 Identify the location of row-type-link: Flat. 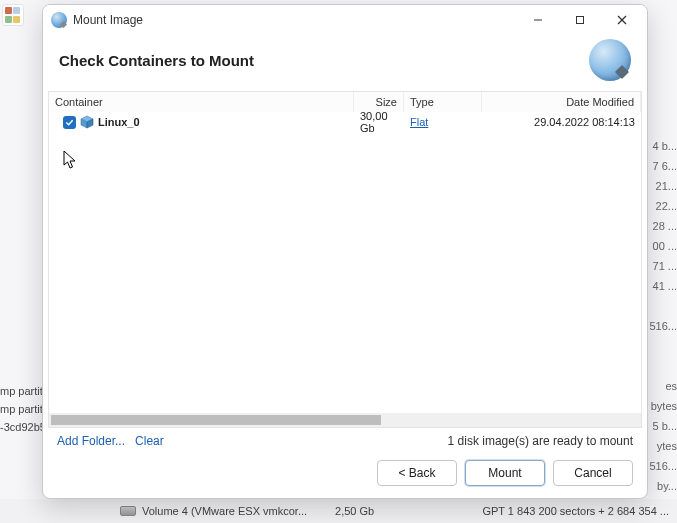
(419, 122).